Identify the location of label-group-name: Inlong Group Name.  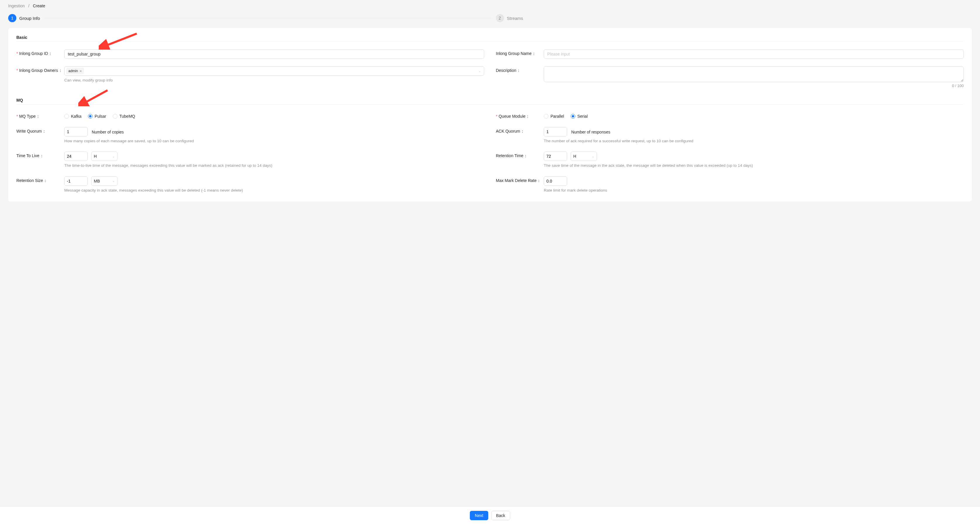
(516, 53).